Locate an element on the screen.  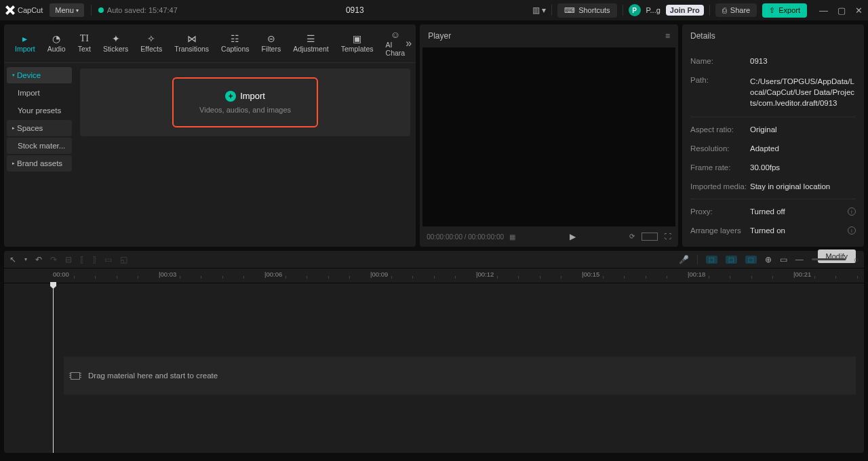
tabs-more-button: » is located at coordinates (408, 43).